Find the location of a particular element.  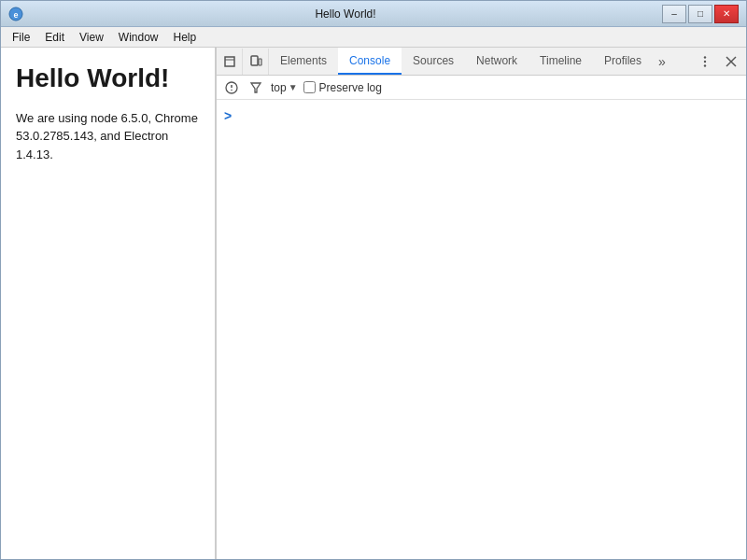

menu-edit: Edit is located at coordinates (54, 37).